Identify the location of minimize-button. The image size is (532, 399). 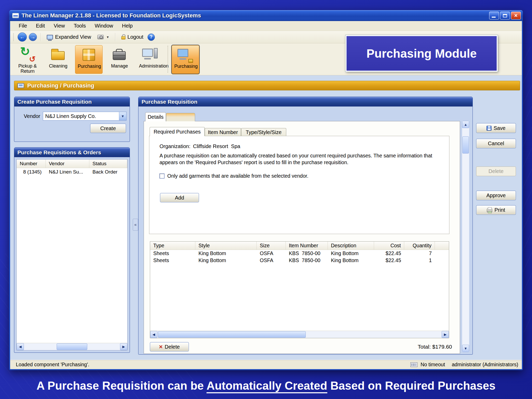
(494, 16).